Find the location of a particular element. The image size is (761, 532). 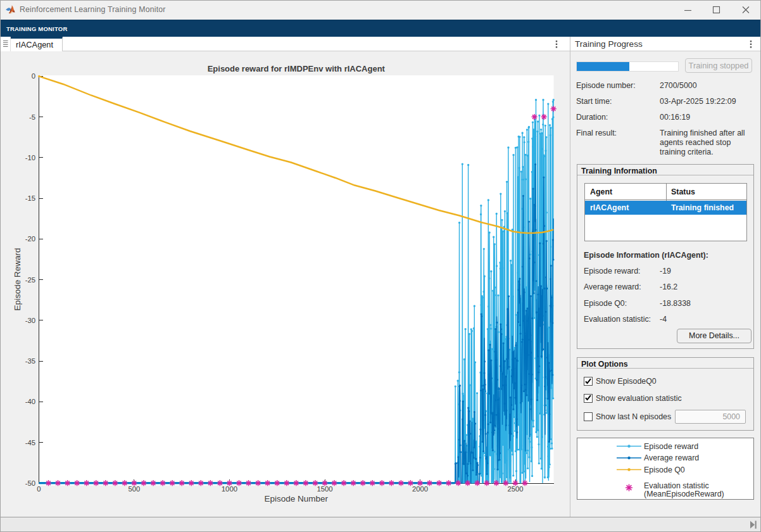

svg-text: -50 is located at coordinates (30, 483).